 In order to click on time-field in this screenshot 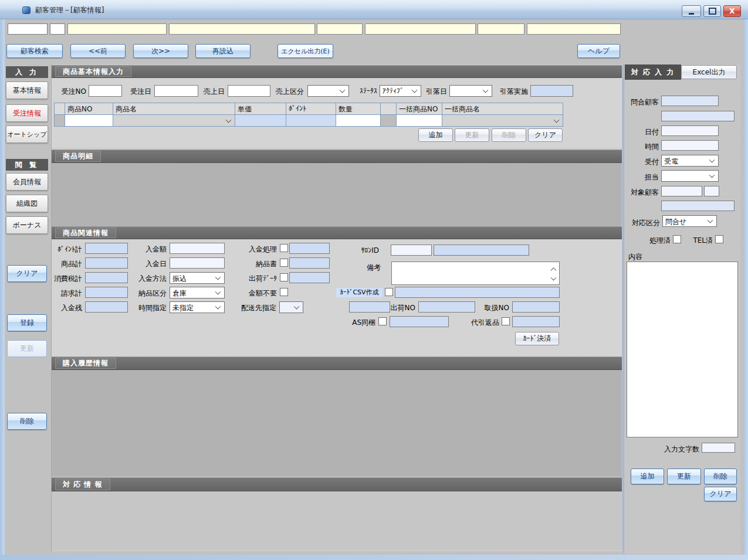, I will do `click(690, 145)`.